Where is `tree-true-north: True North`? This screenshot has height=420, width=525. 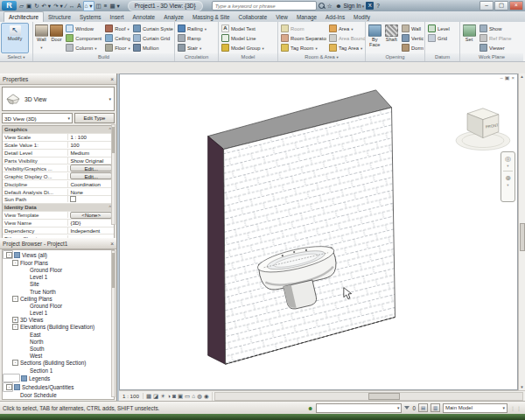 tree-true-north: True North is located at coordinates (58, 291).